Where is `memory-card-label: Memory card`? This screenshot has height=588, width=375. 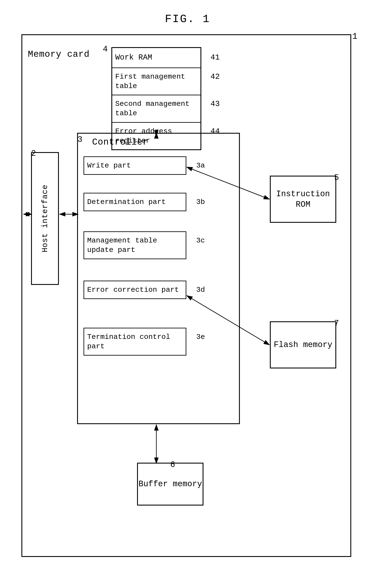
memory-card-label: Memory card is located at coordinates (59, 54).